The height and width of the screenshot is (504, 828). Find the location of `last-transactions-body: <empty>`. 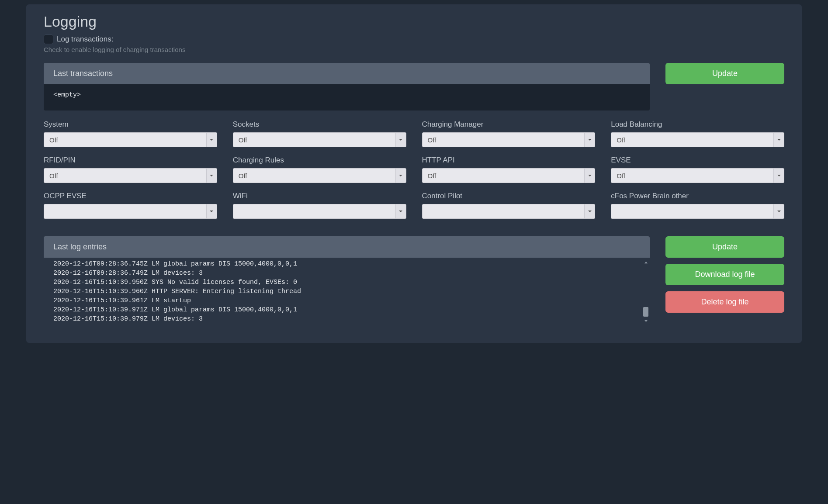

last-transactions-body: <empty> is located at coordinates (347, 97).